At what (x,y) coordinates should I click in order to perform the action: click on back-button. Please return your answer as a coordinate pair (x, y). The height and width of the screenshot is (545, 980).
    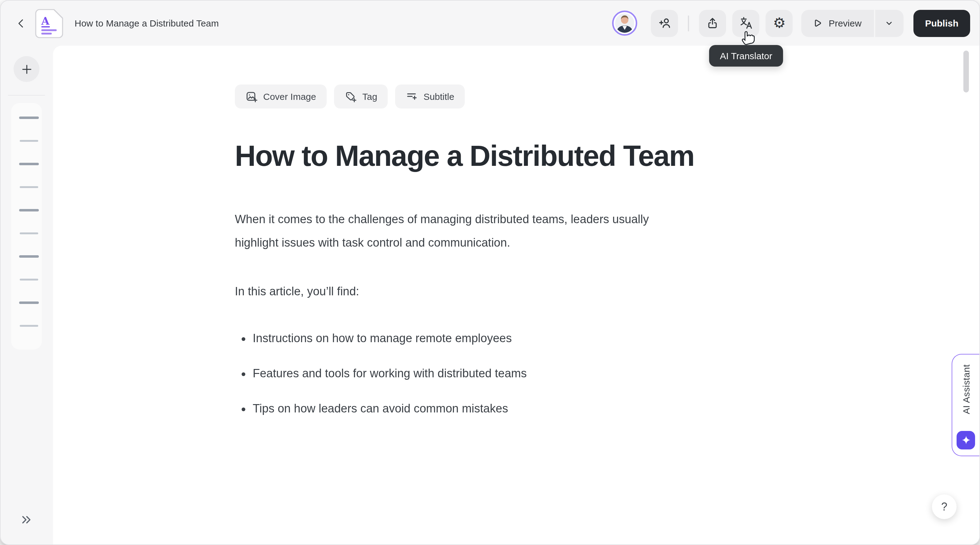
    Looking at the image, I should click on (21, 23).